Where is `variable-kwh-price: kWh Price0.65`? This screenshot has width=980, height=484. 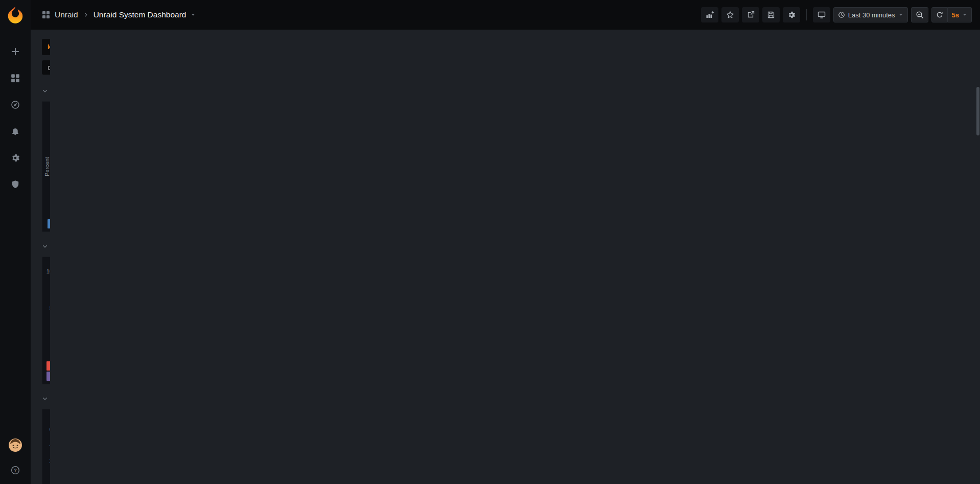
variable-kwh-price: kWh Price0.65 is located at coordinates (46, 47).